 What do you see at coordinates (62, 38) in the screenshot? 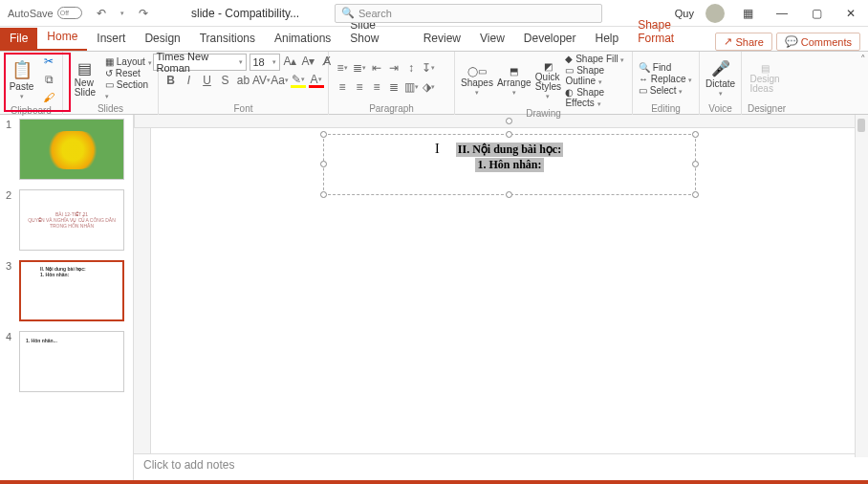
I see `tab-home: Home` at bounding box center [62, 38].